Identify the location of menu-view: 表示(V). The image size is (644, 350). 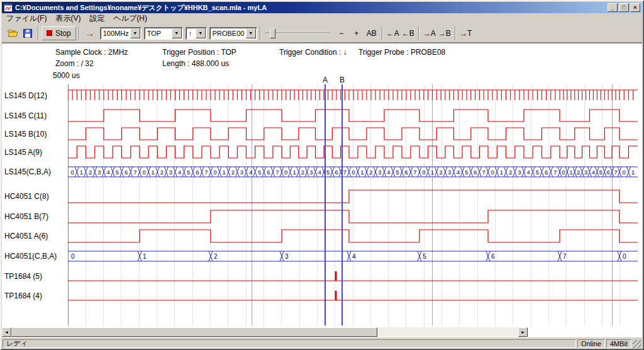
(68, 19).